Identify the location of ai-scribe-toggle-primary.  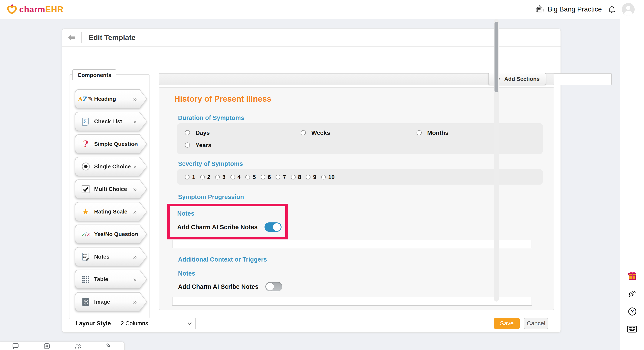
(273, 227).